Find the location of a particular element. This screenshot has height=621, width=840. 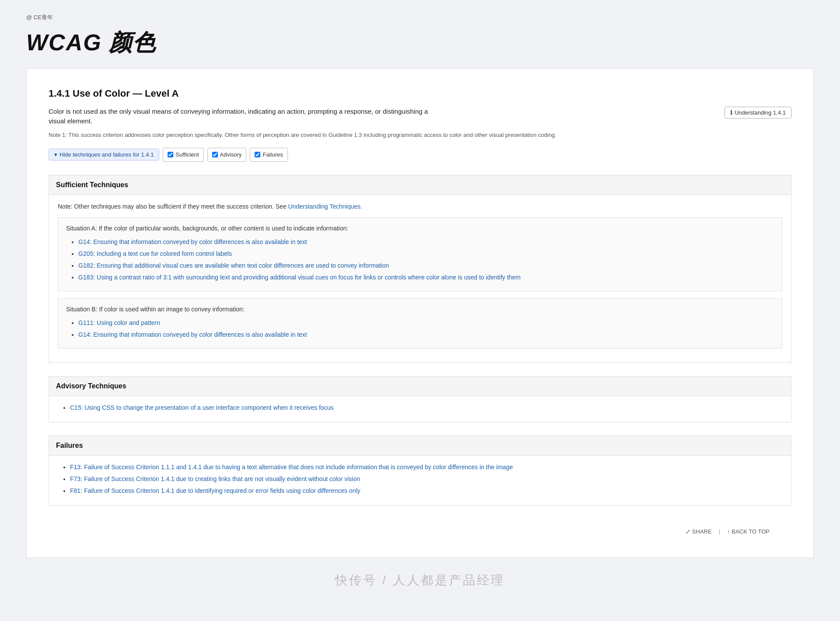

sufficient-checkbox is located at coordinates (171, 155).